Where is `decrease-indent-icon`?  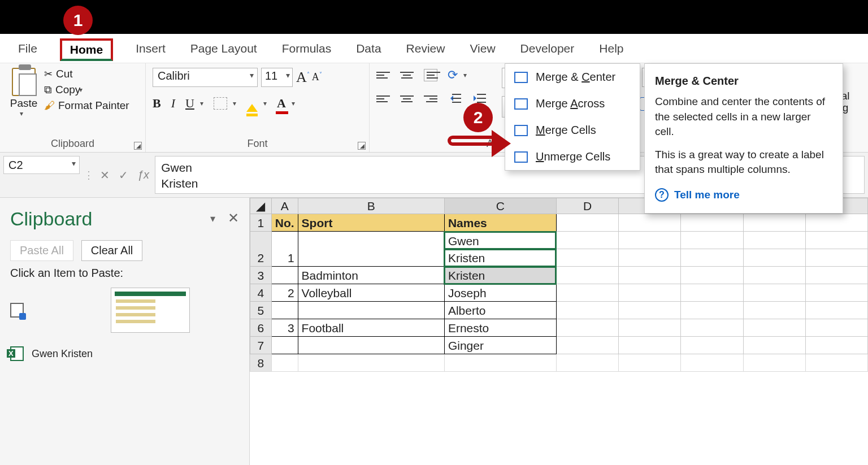
decrease-indent-icon is located at coordinates (455, 99).